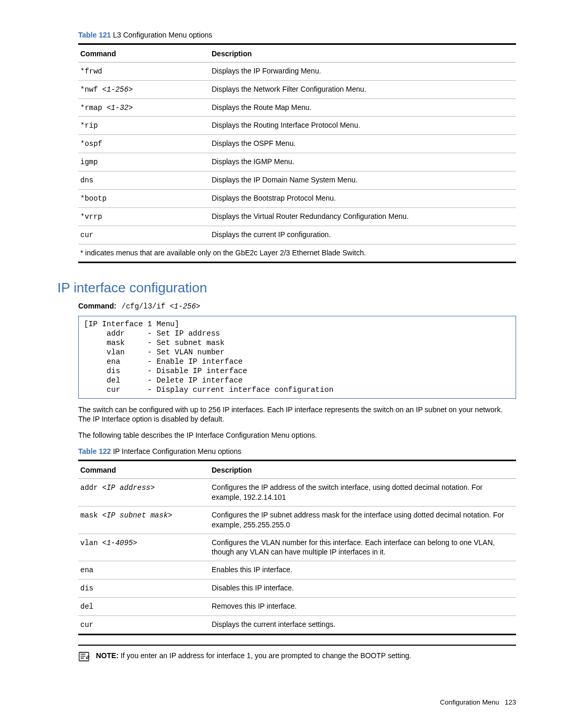 Image resolution: width=563 pixels, height=728 pixels. Describe the element at coordinates (297, 163) in the screenshot. I see `table-row: igmpDisplays the IGMP Menu.` at that location.